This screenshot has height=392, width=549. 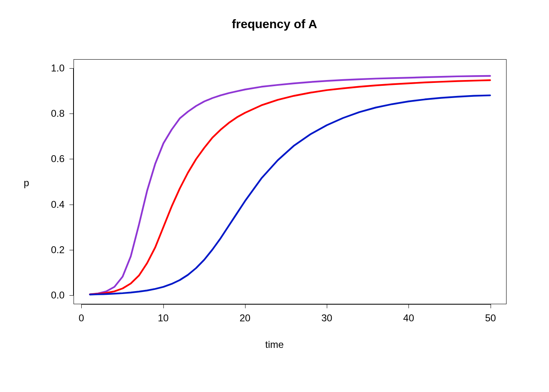 I want to click on y-tick-label: 1.0, so click(x=52, y=68).